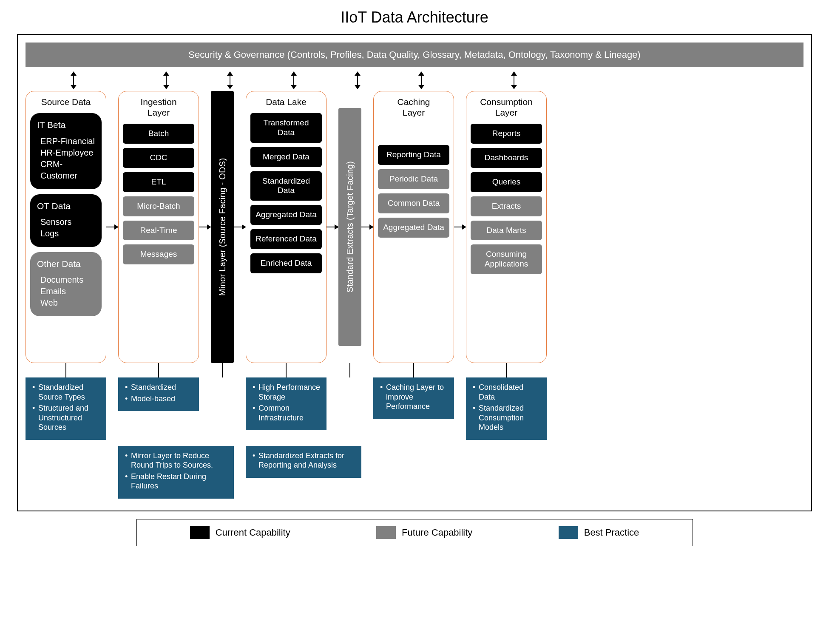 The width and height of the screenshot is (829, 644). What do you see at coordinates (66, 125) in the screenshot?
I see `source-block-heading: IT Beta` at bounding box center [66, 125].